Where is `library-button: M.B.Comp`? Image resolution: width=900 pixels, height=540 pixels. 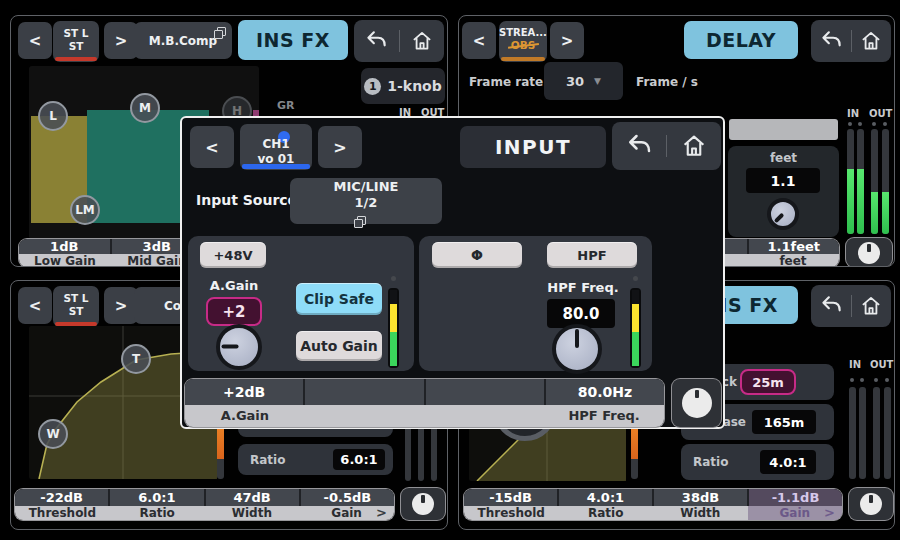
library-button: M.B.Comp is located at coordinates (183, 40).